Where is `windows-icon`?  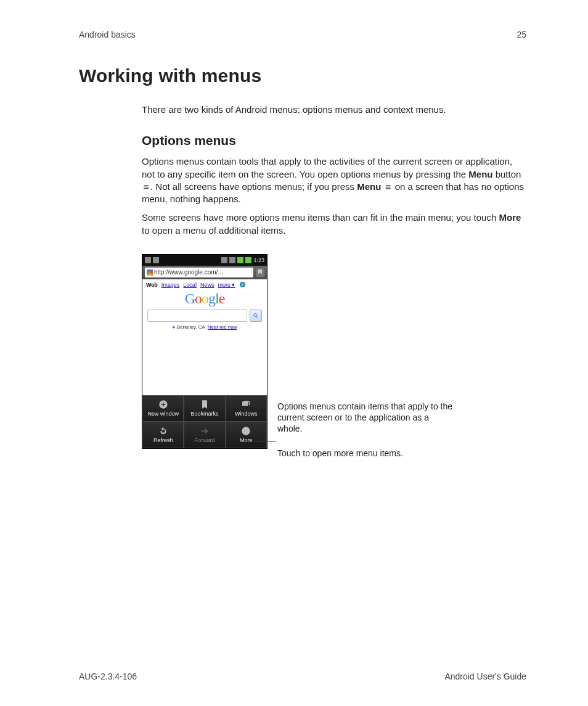
windows-icon is located at coordinates (246, 404).